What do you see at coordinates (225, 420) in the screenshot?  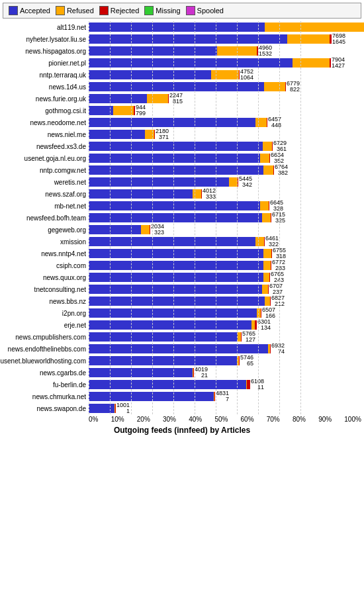 I see `xaxis-labels: 0%10%20%30%40%50%60%70%80%90%100%` at bounding box center [225, 420].